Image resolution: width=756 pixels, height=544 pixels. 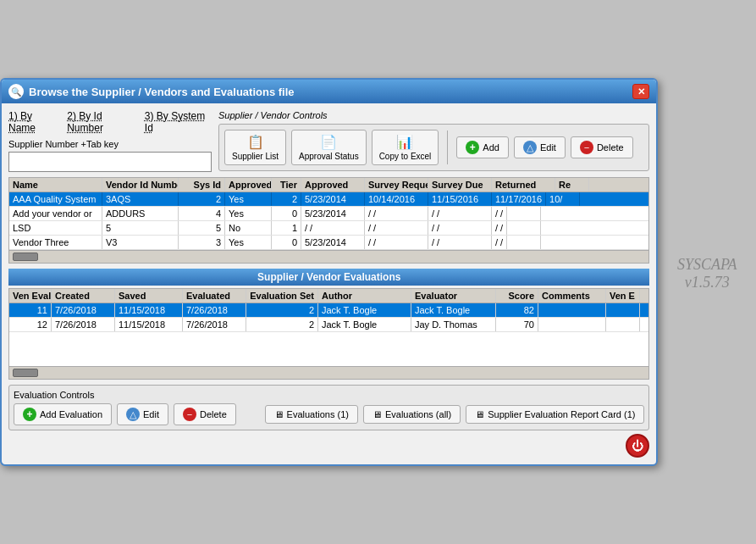 What do you see at coordinates (454, 310) in the screenshot?
I see `eval-evaluator-0: Jack T. Bogle` at bounding box center [454, 310].